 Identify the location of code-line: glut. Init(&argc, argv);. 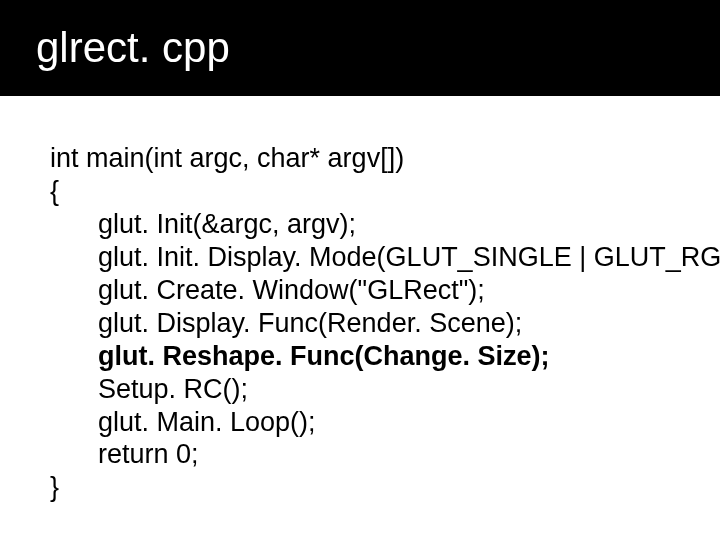
(380, 224).